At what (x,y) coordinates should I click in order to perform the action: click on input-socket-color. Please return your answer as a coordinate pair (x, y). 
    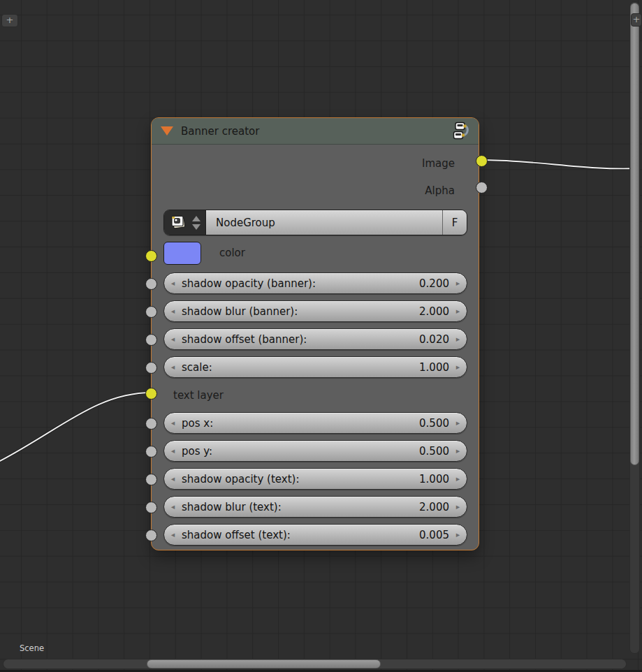
    Looking at the image, I should click on (151, 256).